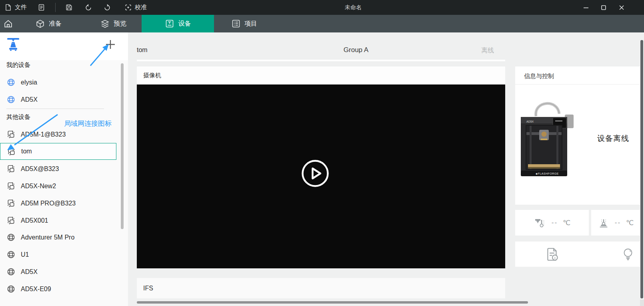 This screenshot has width=644, height=306. I want to click on calibrate-label: 校准, so click(141, 7).